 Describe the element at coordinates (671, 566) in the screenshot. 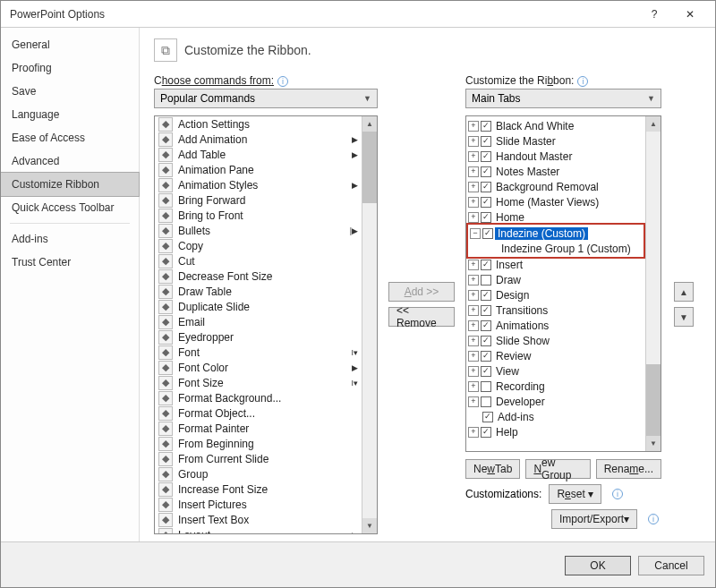

I see `cancel-button: Cancel` at that location.